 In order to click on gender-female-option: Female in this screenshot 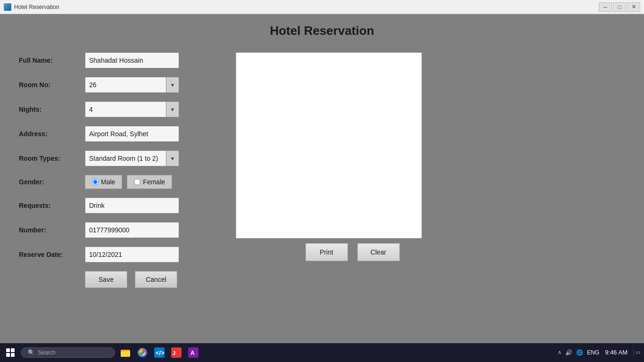, I will do `click(149, 182)`.